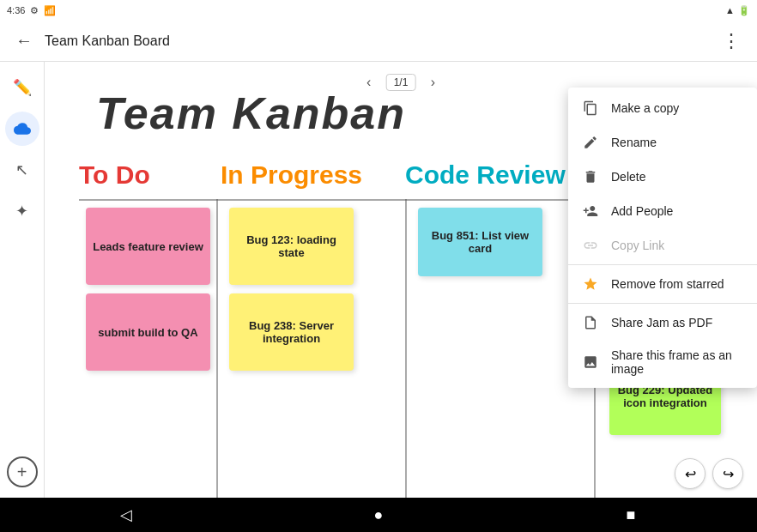  Describe the element at coordinates (481, 242) in the screenshot. I see `card-bug-851: Bug 851: List view card` at that location.